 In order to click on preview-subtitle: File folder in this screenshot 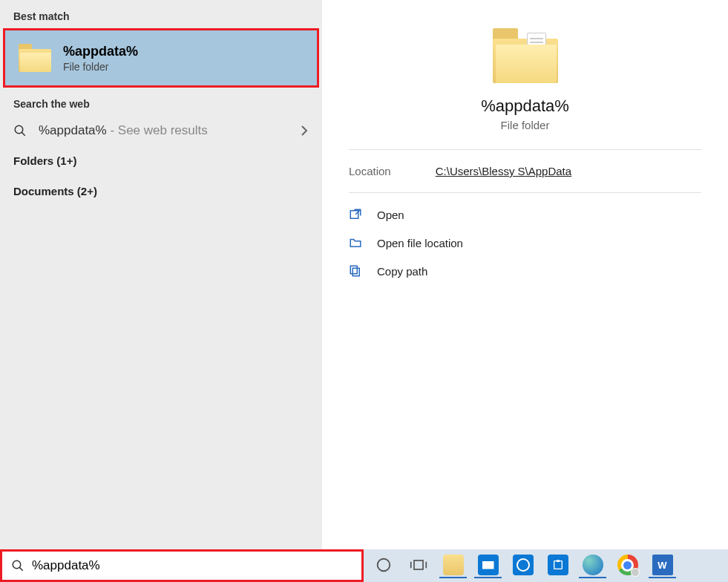, I will do `click(525, 125)`.